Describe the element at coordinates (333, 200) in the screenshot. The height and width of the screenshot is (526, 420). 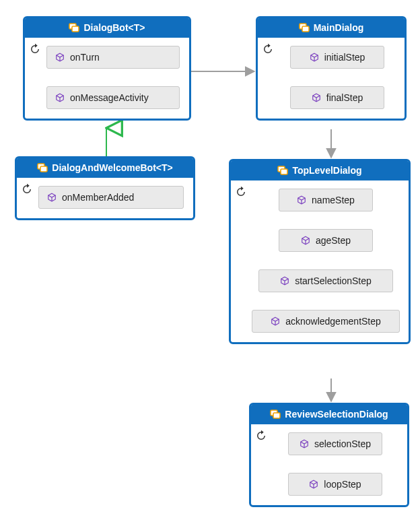
I see `step-label: nameStep` at that location.